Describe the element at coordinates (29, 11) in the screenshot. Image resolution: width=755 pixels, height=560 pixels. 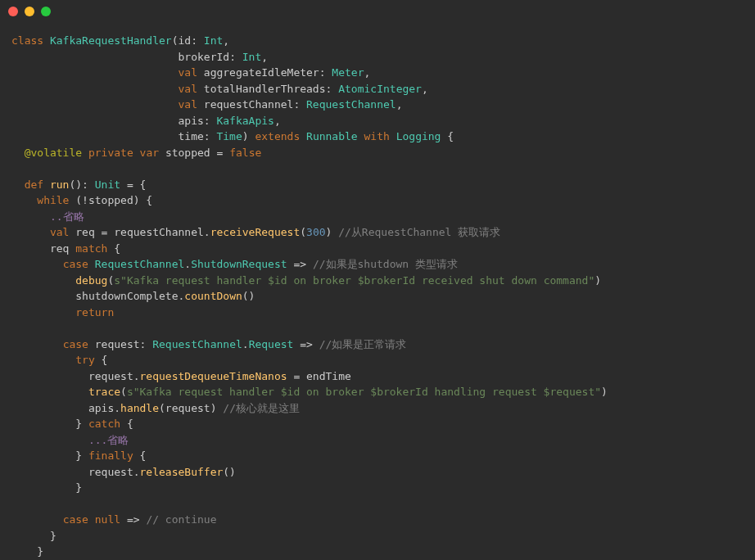
I see `minimize-icon` at that location.